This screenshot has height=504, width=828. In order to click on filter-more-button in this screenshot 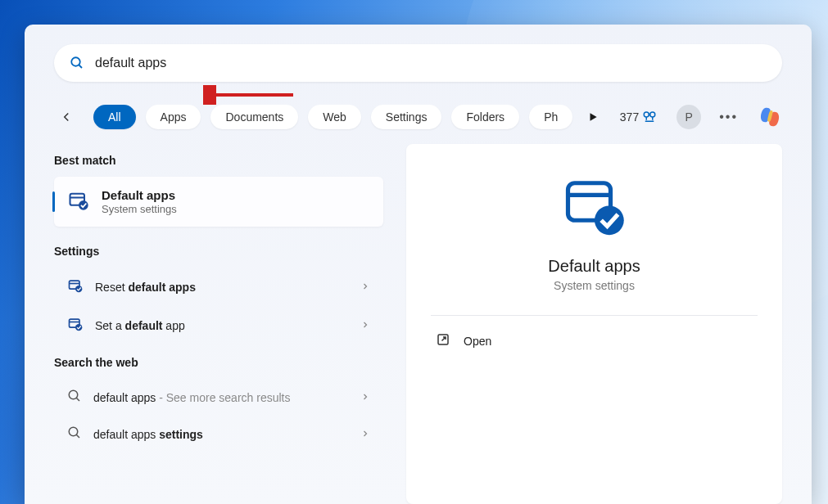, I will do `click(593, 117)`.